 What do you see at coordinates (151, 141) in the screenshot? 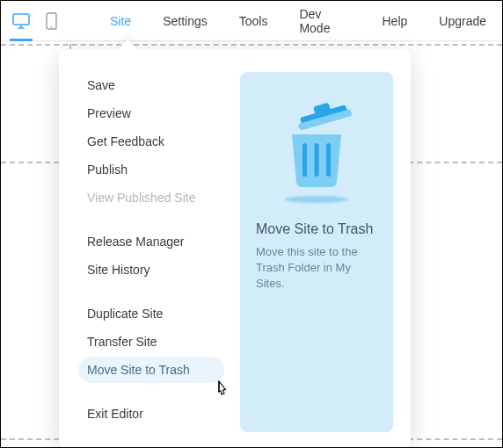
I see `menu-item-get-feedback: Get Feedback` at bounding box center [151, 141].